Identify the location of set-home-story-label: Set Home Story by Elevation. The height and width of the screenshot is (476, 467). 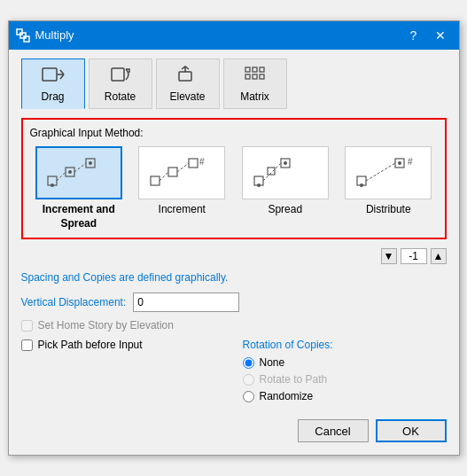
(106, 325).